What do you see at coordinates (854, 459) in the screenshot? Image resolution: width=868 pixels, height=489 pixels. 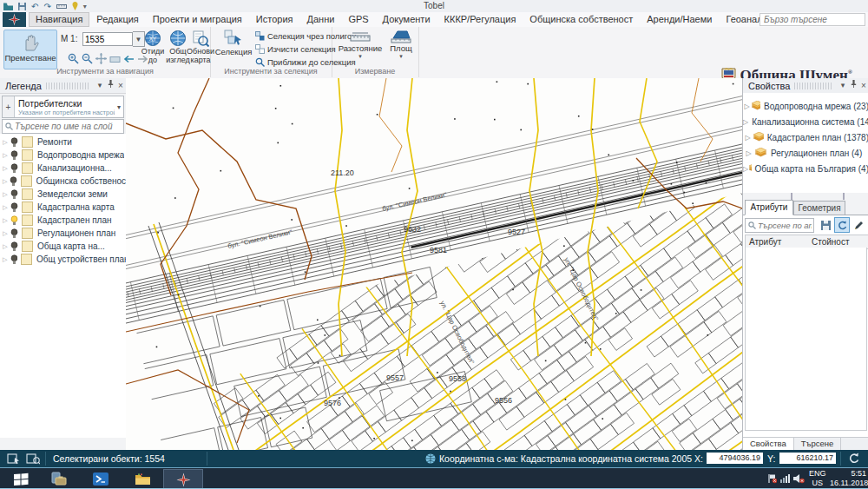 I see `refresh-coordinates-icon` at bounding box center [854, 459].